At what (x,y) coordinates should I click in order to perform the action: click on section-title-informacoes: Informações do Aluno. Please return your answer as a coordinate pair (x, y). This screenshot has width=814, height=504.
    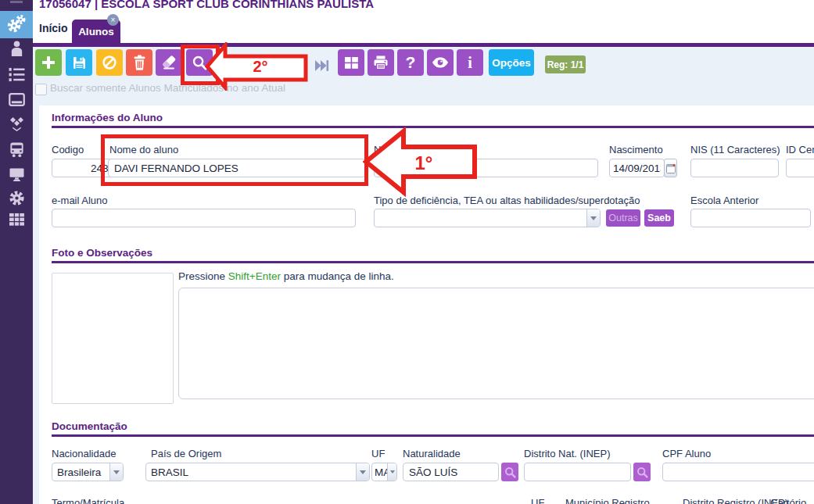
    Looking at the image, I should click on (107, 117).